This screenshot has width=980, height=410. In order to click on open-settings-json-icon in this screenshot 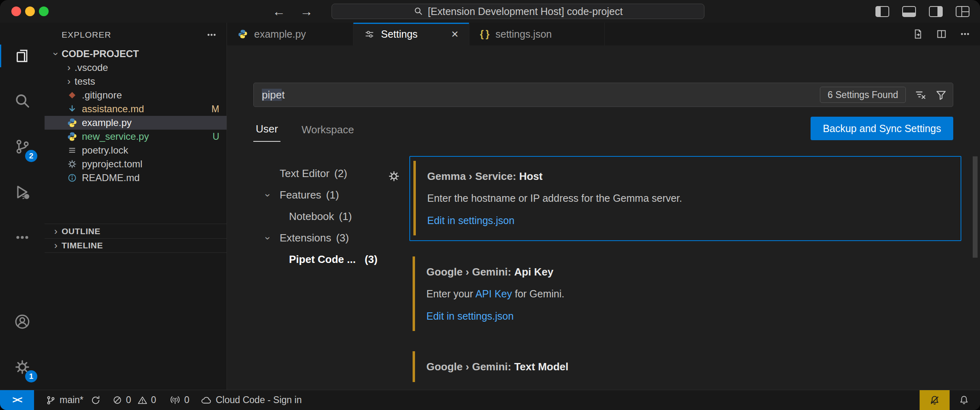, I will do `click(918, 34)`.